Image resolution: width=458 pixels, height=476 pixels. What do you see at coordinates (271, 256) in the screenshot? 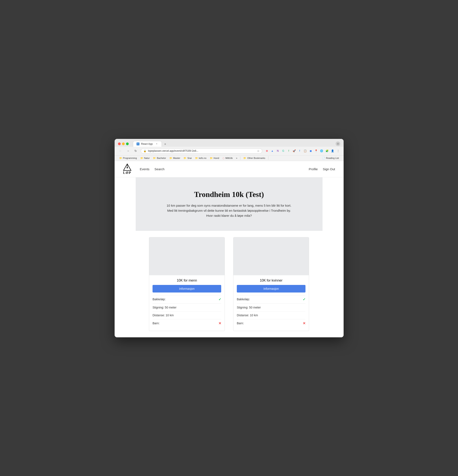
I see `card-women-image` at bounding box center [271, 256].